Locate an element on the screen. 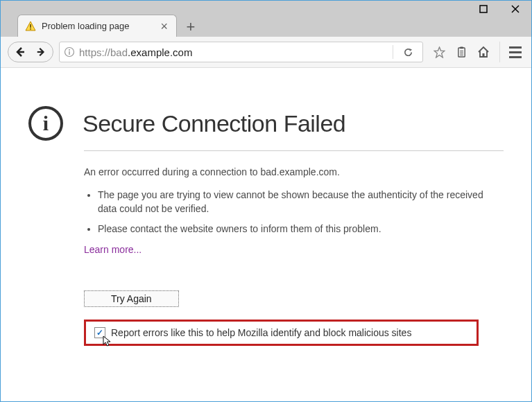  error-bullet: Please contact the website owners to inf… is located at coordinates (301, 229).